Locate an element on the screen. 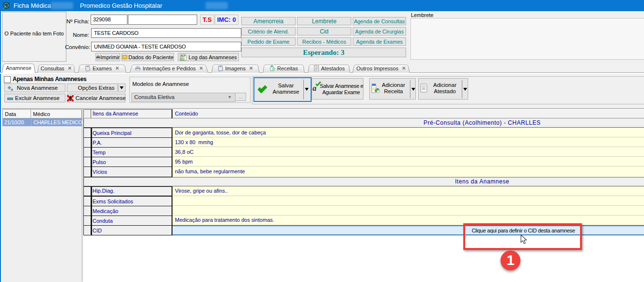 This screenshot has height=282, width=644. svg-text: ACT is located at coordinates (183, 56).